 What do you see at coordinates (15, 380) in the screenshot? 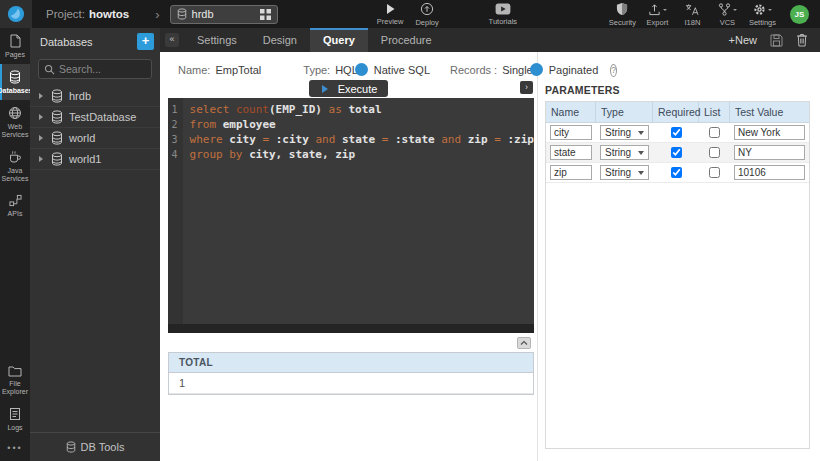
I see `sidebar-item-file-explorer: File Explorer` at bounding box center [15, 380].